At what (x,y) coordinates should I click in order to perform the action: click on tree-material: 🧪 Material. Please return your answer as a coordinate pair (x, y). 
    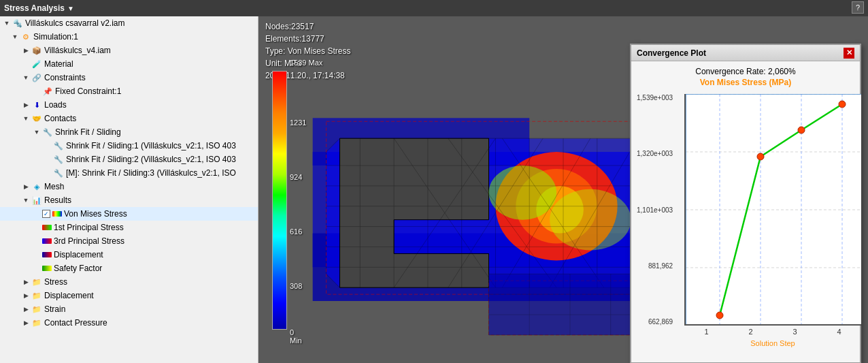
    Looking at the image, I should click on (129, 64).